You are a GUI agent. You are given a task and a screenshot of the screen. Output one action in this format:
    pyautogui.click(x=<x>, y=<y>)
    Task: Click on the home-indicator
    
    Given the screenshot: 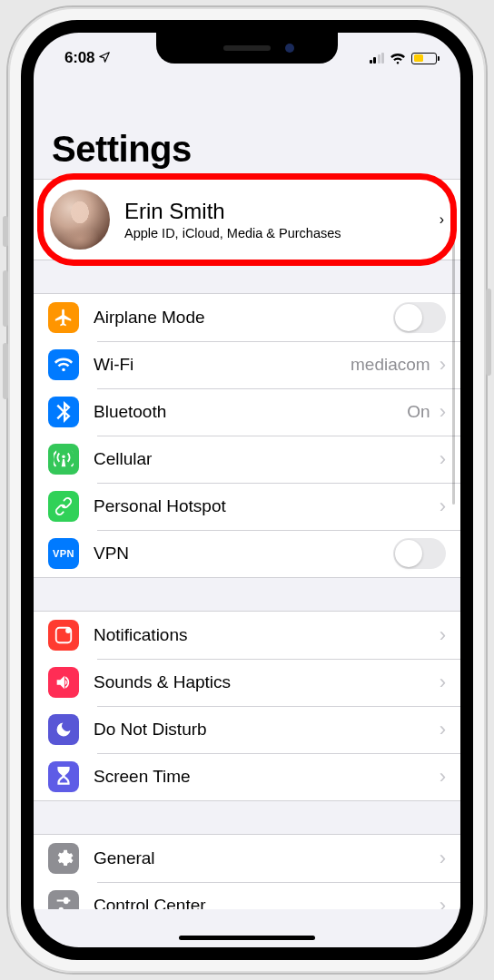 What is the action you would take?
    pyautogui.click(x=247, y=938)
    